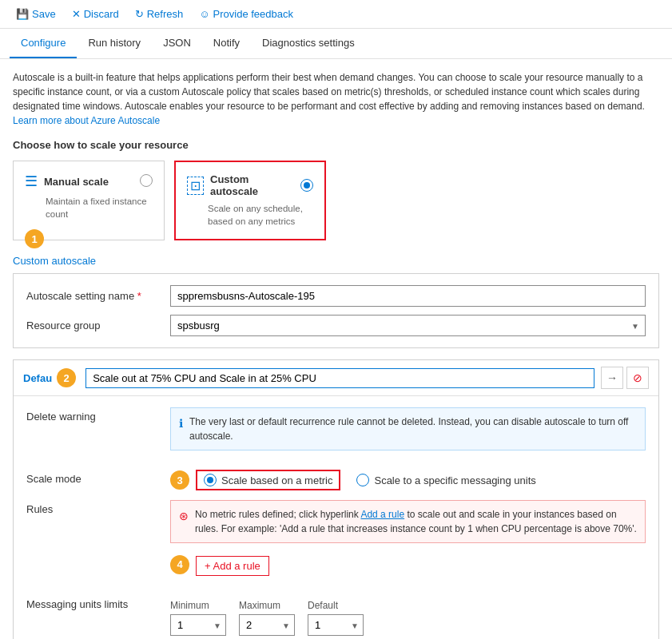  I want to click on delete-warning-value: ℹ The very last or default recurrence ru…, so click(408, 434).